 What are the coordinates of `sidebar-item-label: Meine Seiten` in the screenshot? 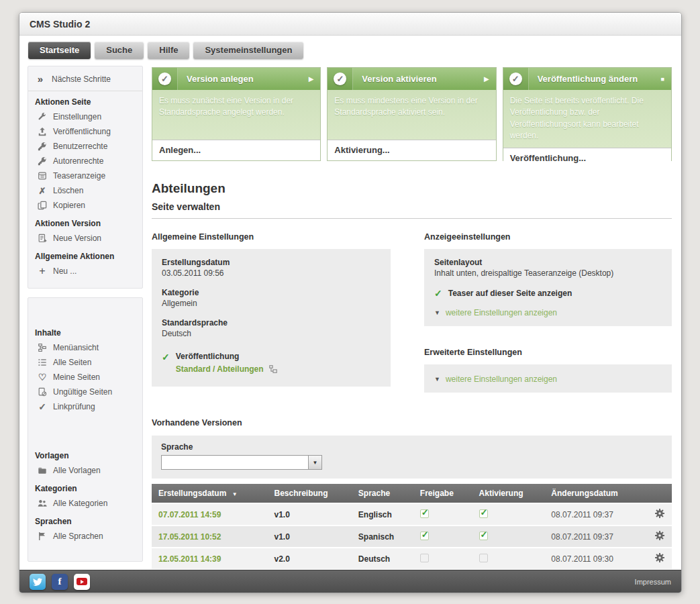 It's located at (77, 377).